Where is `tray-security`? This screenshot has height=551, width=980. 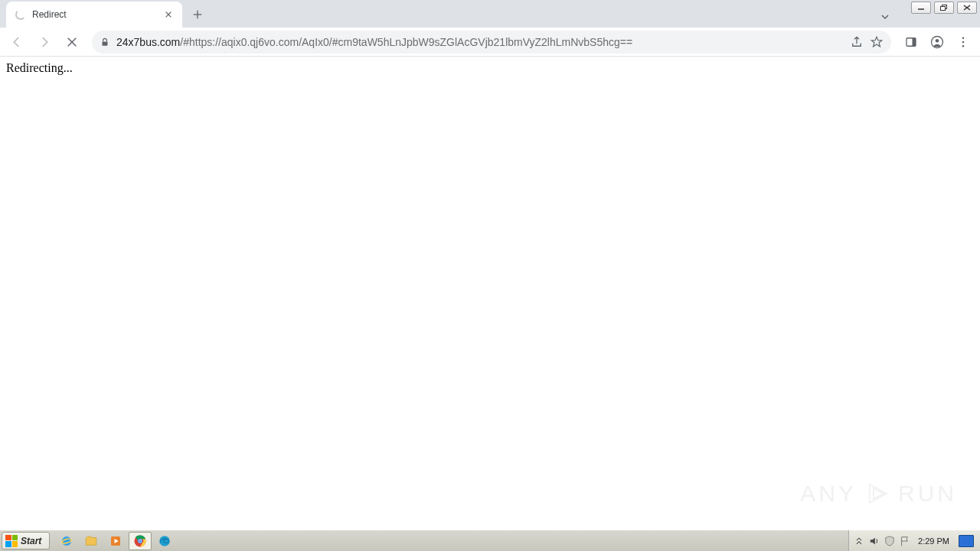
tray-security is located at coordinates (890, 541).